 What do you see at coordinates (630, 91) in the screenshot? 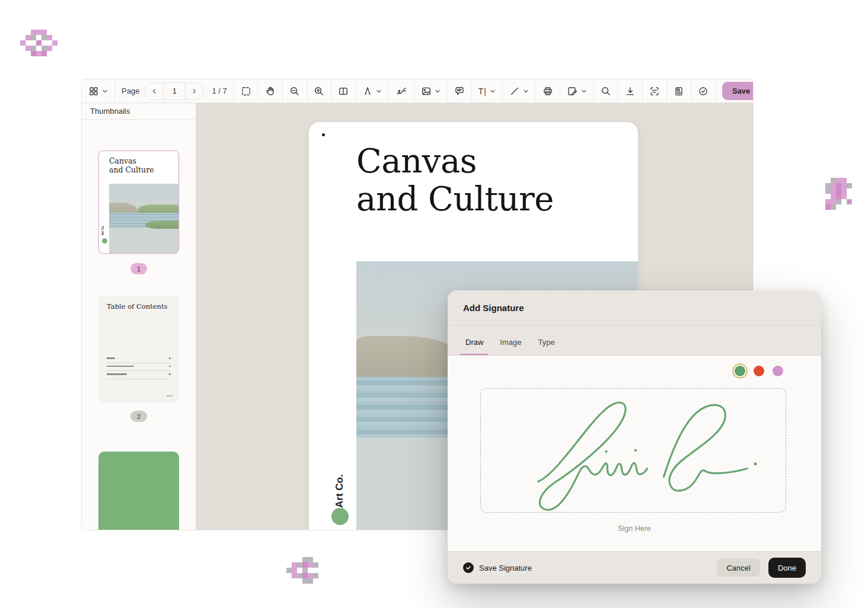
I see `download-button` at bounding box center [630, 91].